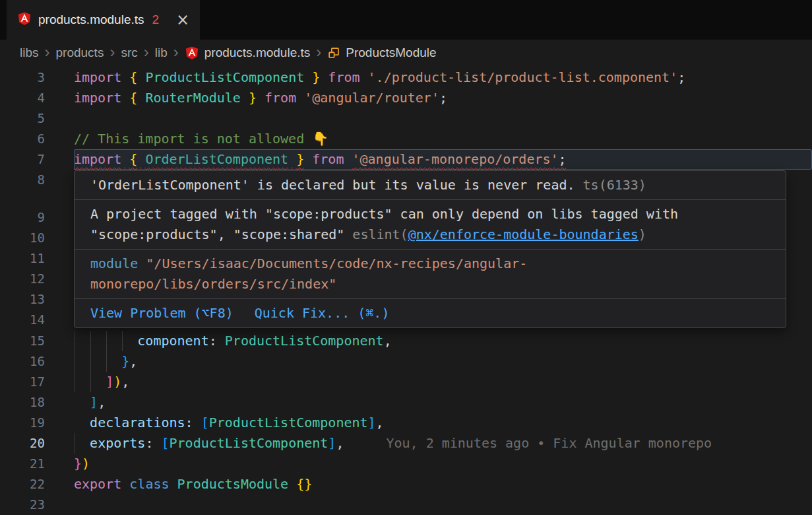 The width and height of the screenshot is (812, 515). I want to click on tab-problem-count-badge: 2, so click(156, 20).